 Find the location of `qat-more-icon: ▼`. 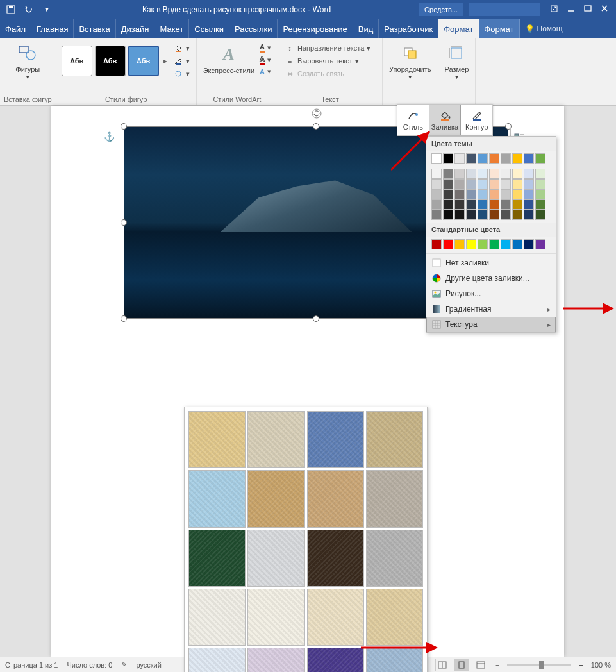

qat-more-icon: ▼ is located at coordinates (47, 10).